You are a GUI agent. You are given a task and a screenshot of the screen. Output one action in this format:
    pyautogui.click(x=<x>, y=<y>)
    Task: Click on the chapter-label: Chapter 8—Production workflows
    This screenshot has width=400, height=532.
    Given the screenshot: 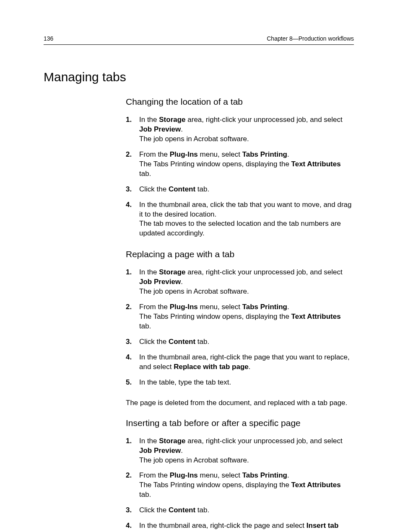 What is the action you would take?
    pyautogui.click(x=310, y=39)
    